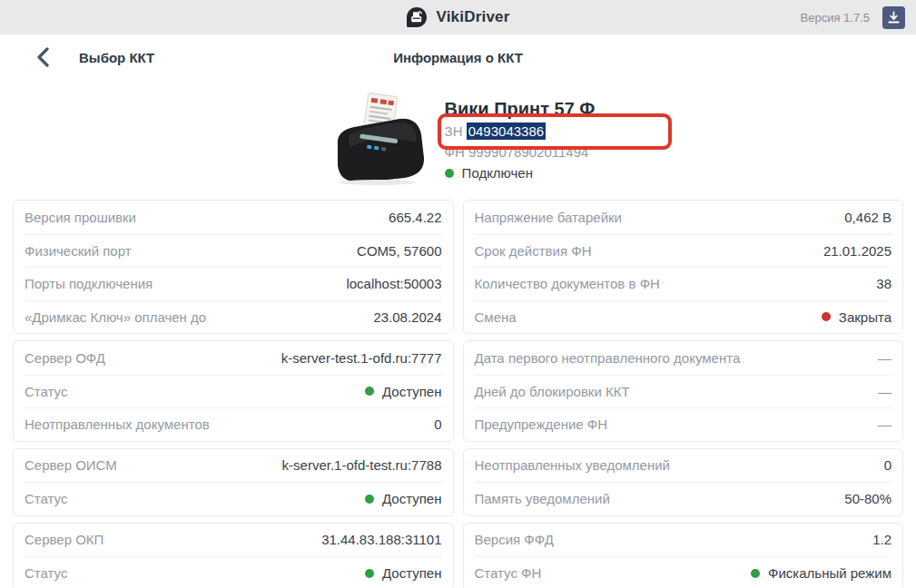 The height and width of the screenshot is (588, 916). What do you see at coordinates (684, 283) in the screenshot?
I see `info-row: Количество документов в ФН38` at bounding box center [684, 283].